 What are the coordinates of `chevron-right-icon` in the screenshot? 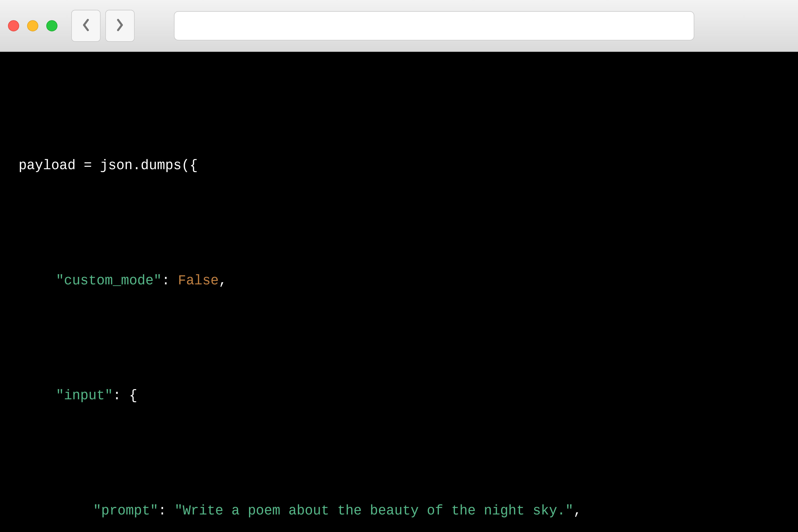 It's located at (120, 26).